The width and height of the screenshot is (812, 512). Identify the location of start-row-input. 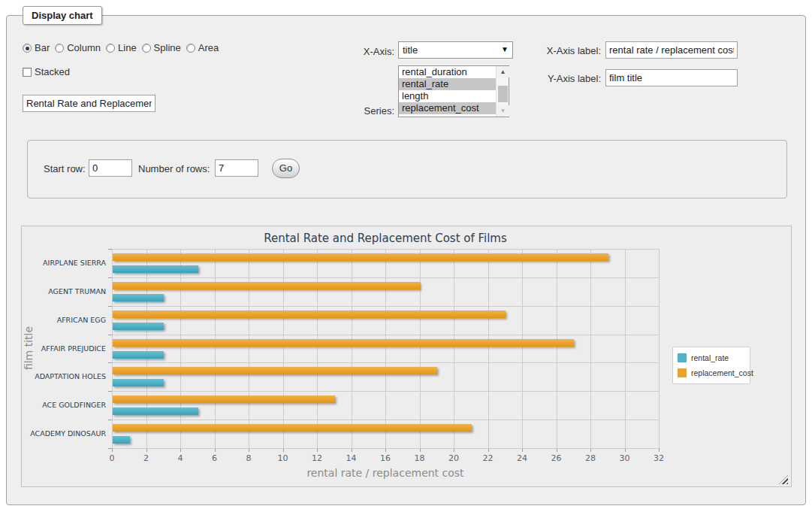
(110, 168).